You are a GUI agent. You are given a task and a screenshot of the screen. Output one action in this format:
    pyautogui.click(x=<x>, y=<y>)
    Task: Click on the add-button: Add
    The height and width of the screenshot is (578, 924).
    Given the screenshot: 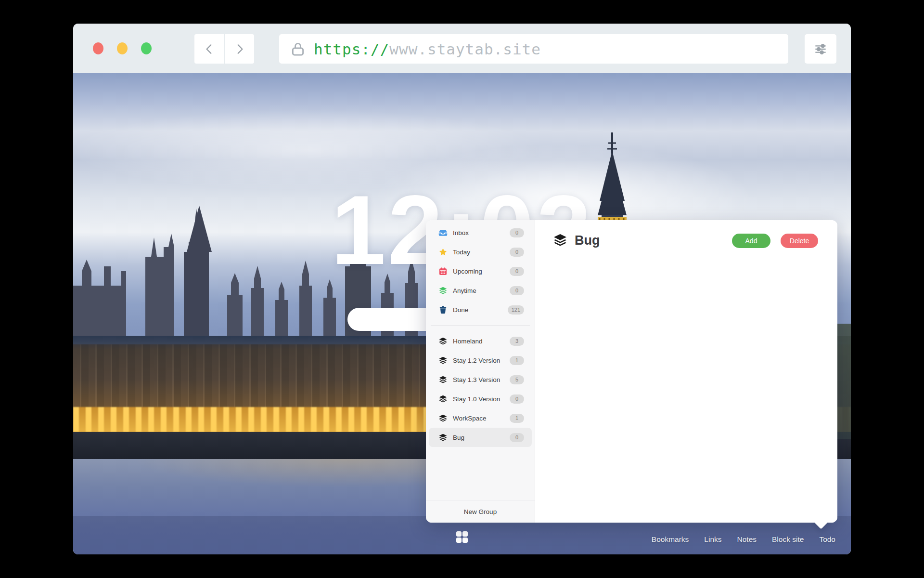 What is the action you would take?
    pyautogui.click(x=751, y=241)
    